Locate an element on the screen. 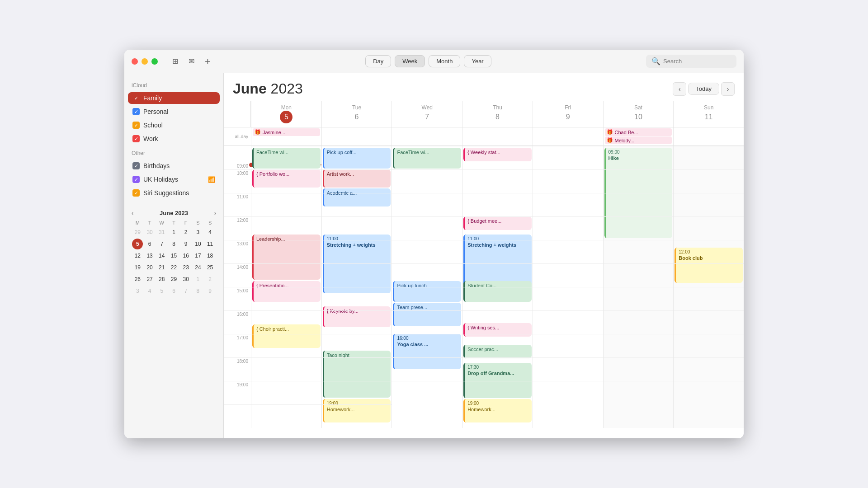 Image resolution: width=868 pixels, height=488 pixels. week-view-button: Week is located at coordinates (410, 61).